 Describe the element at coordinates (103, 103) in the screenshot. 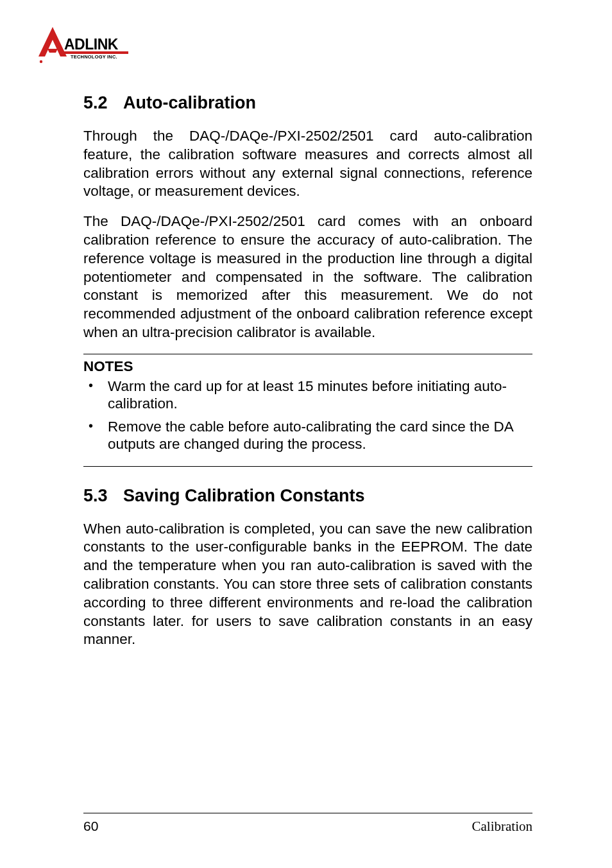

I see `section-number: 5.2` at that location.